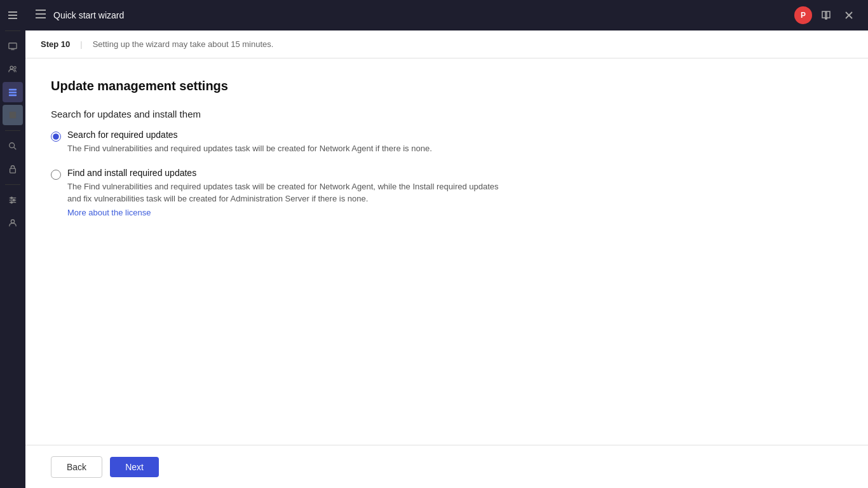  Describe the element at coordinates (447, 193) in the screenshot. I see `radio-option-find-install: Find and install required updates The Fi…` at that location.